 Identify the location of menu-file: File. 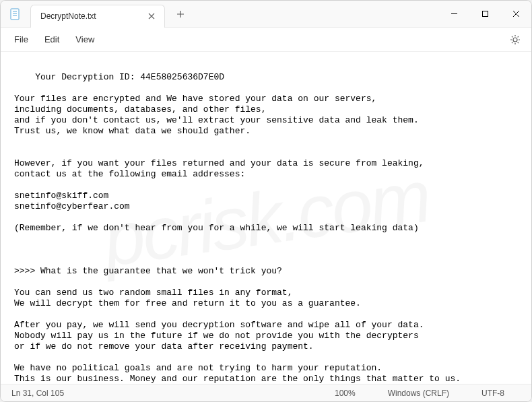
(22, 39).